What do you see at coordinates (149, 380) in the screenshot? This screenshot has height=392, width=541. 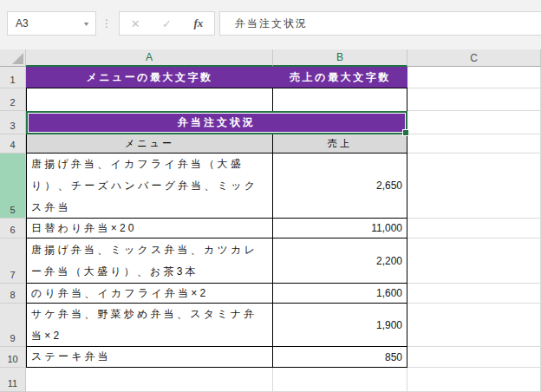 I see `cell-A11` at bounding box center [149, 380].